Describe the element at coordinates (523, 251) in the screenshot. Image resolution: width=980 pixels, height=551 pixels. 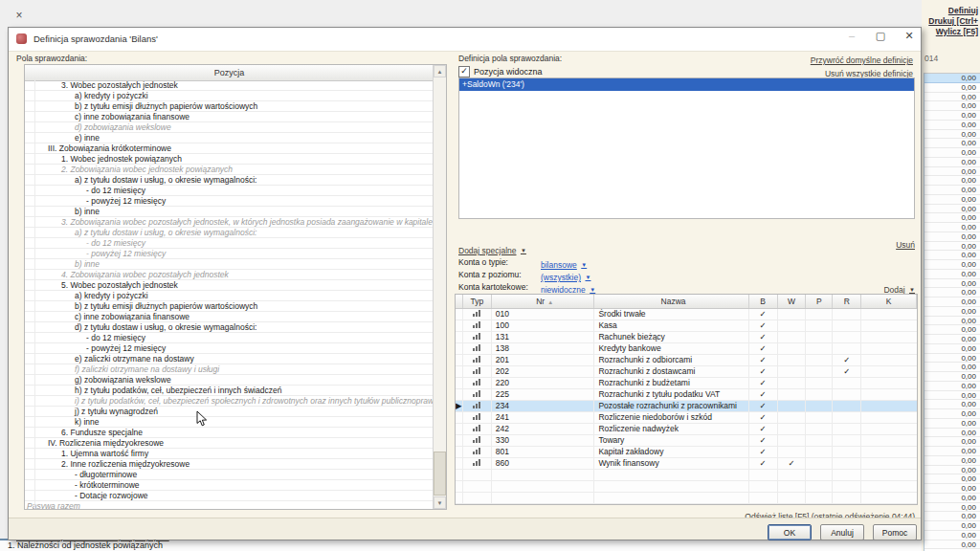
I see `add-special-dropdown-icon: ▼` at that location.